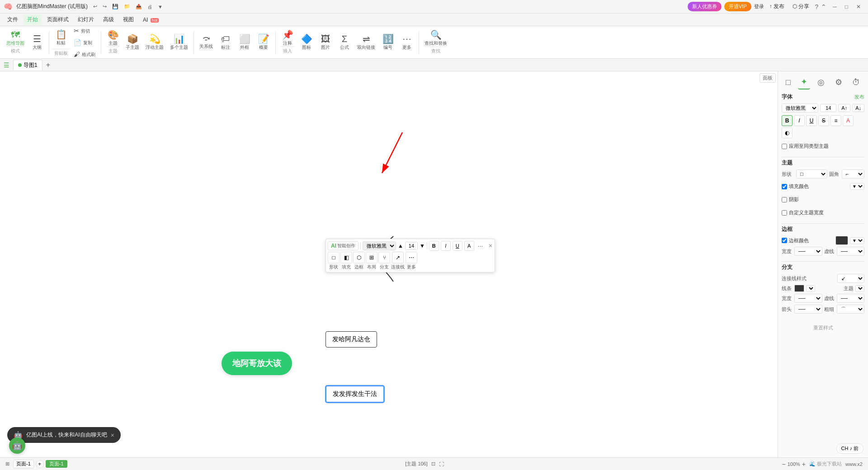  What do you see at coordinates (859, 97) in the screenshot?
I see `font-section-more: 发布` at bounding box center [859, 97].